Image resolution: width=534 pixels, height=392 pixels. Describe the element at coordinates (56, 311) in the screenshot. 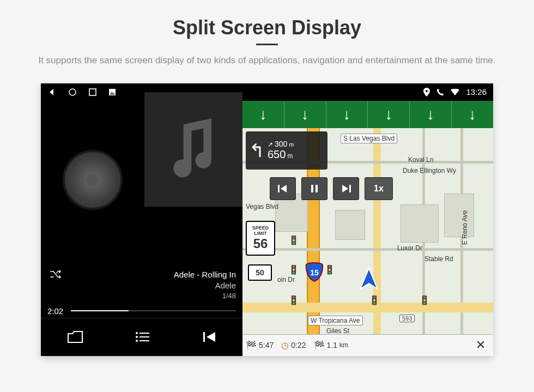

I see `elapsed-time: 2:02` at that location.